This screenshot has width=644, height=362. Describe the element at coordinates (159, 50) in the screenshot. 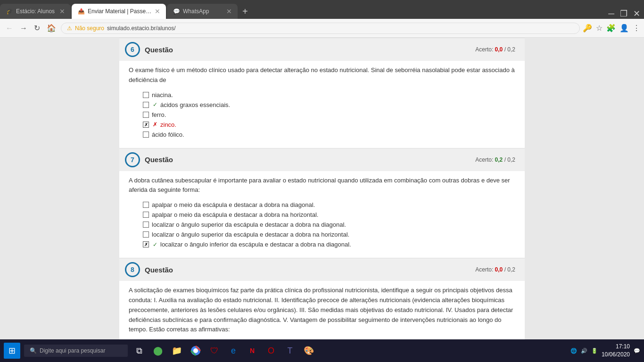

I see `question-6-label: Questão` at that location.